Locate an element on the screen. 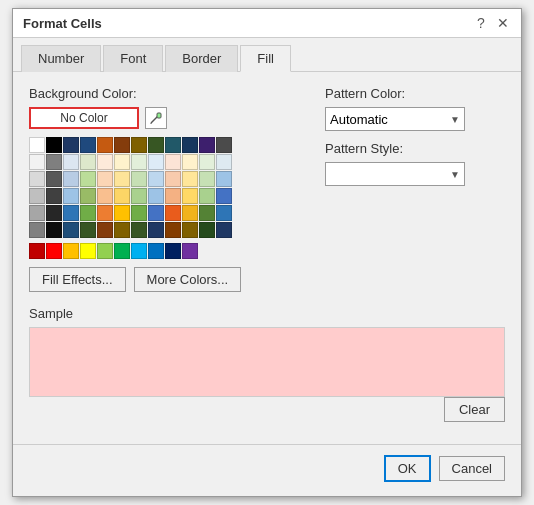 The width and height of the screenshot is (534, 505). ok-button: OK is located at coordinates (408, 468).